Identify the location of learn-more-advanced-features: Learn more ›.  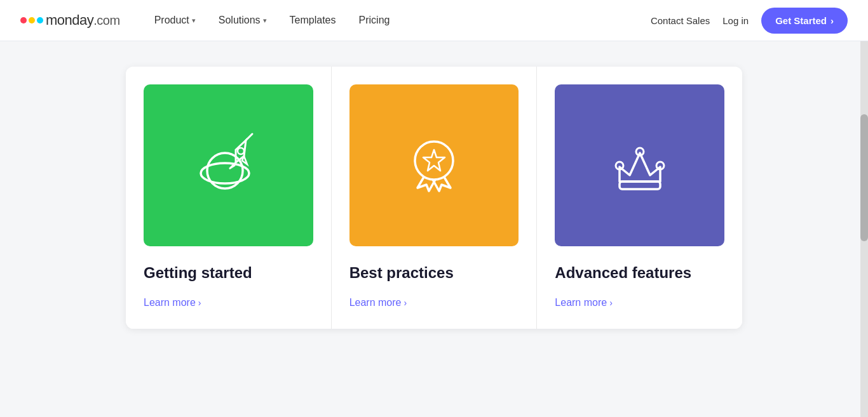
(639, 303).